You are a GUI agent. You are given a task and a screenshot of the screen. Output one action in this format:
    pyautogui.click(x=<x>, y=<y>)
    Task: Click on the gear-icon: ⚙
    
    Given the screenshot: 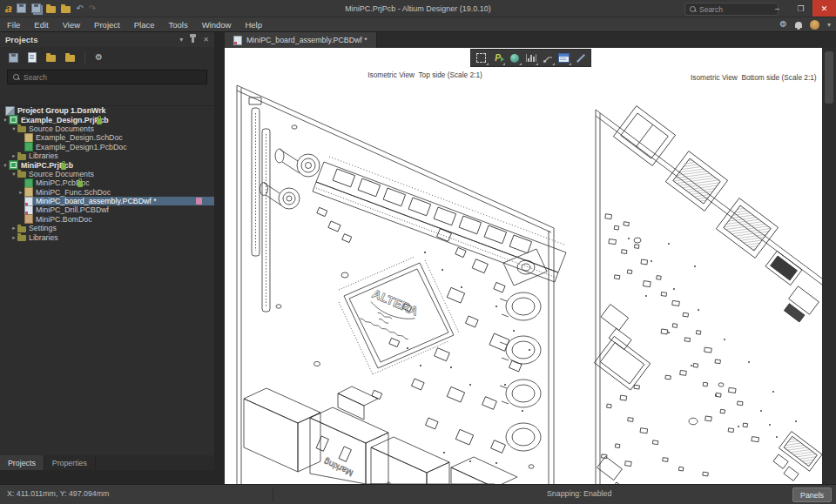 What is the action you would take?
    pyautogui.click(x=784, y=24)
    